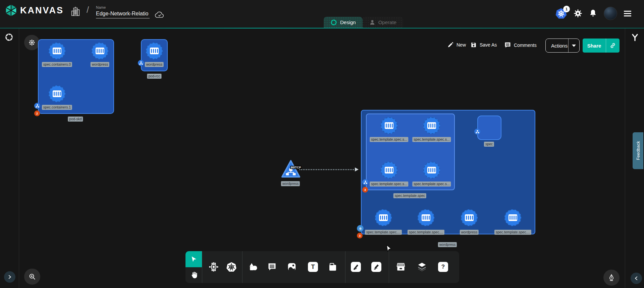 The image size is (644, 288). I want to click on kanvas-logo: KANVAS, so click(34, 10).